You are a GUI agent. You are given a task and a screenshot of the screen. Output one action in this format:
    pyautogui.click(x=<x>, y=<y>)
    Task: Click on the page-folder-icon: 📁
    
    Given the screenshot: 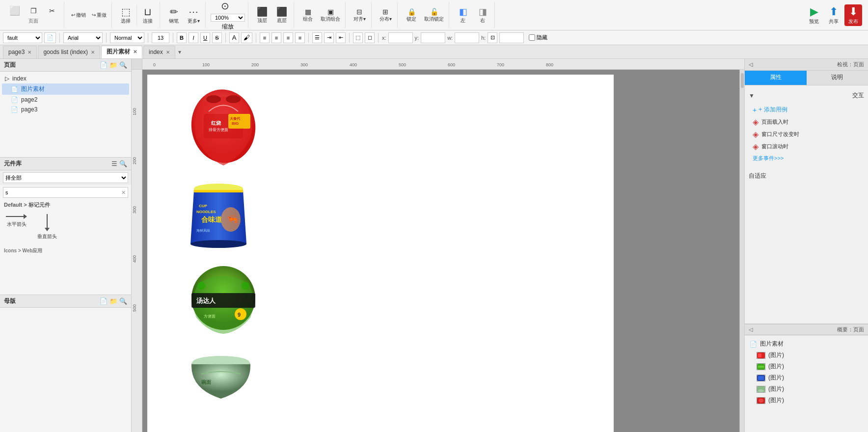 What is the action you would take?
    pyautogui.click(x=113, y=65)
    